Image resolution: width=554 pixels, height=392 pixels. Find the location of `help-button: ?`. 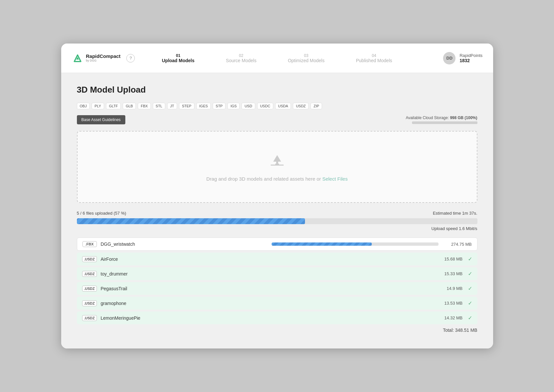

help-button: ? is located at coordinates (131, 58).